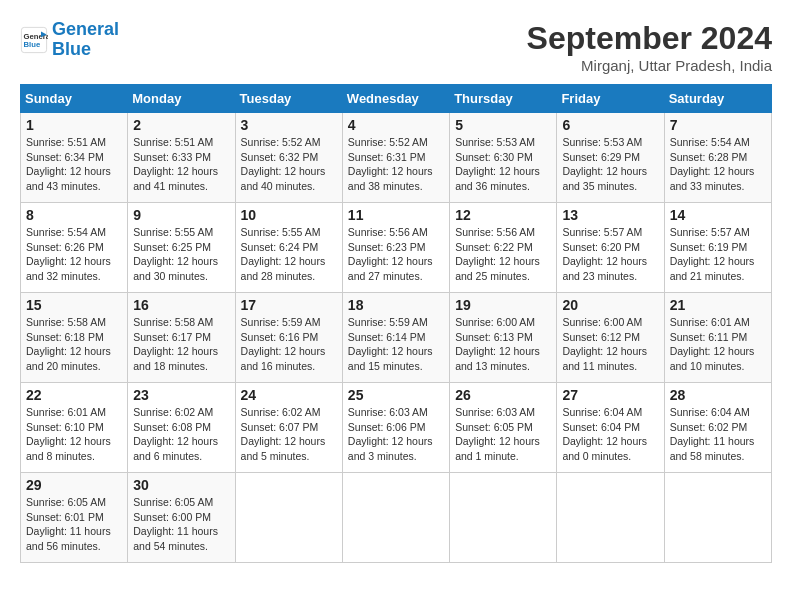 This screenshot has width=792, height=612. I want to click on day-number: 19, so click(503, 305).